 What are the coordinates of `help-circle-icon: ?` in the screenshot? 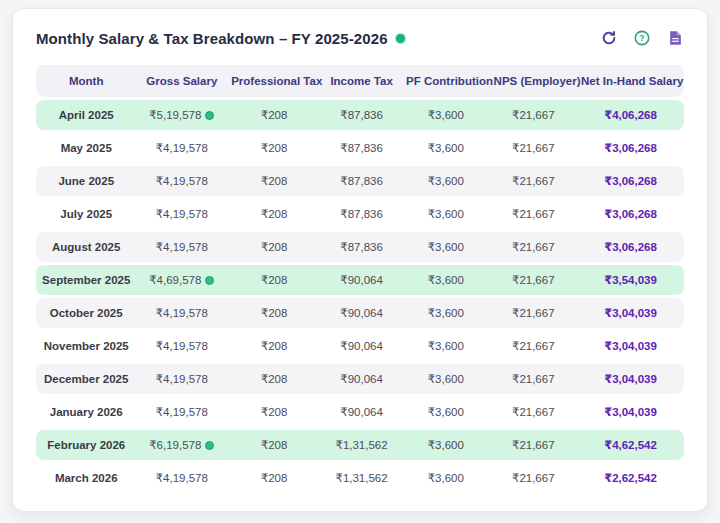 It's located at (642, 38).